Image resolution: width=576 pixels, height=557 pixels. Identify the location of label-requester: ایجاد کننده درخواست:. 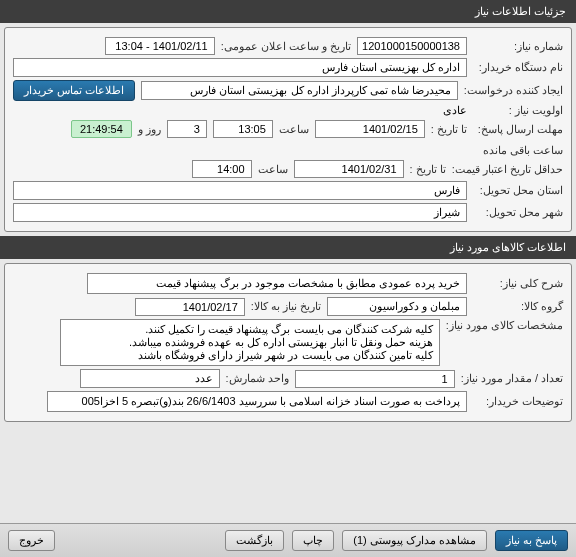
(514, 90).